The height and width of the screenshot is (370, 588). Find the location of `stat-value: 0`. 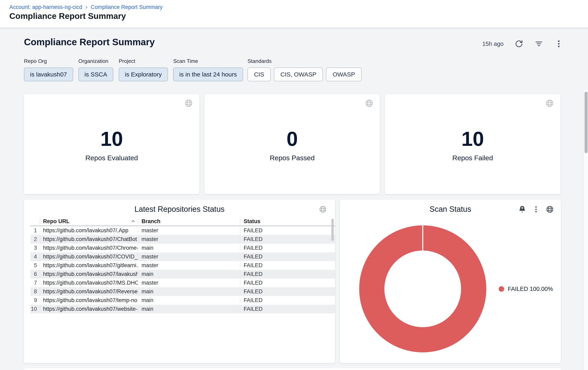

stat-value: 0 is located at coordinates (292, 139).